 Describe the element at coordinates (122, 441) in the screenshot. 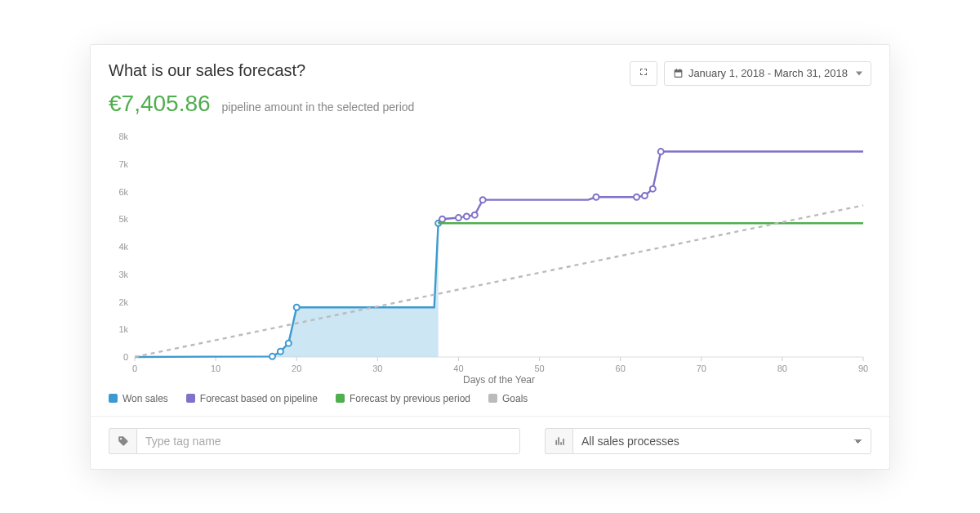

I see `tag-icon` at that location.